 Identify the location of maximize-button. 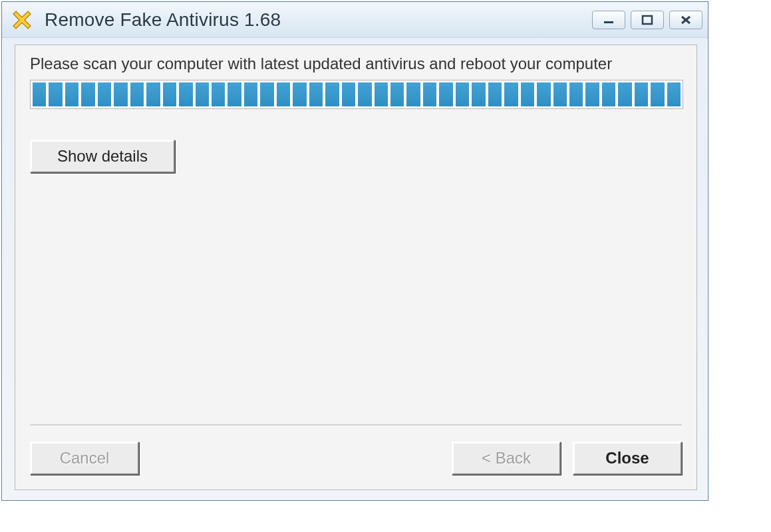
(647, 20).